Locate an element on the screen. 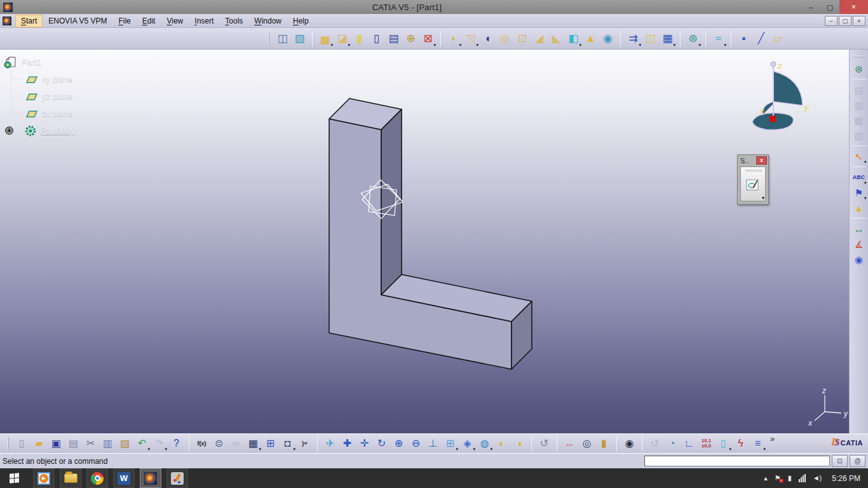  translate-icon: ⇉▾ is located at coordinates (633, 39).